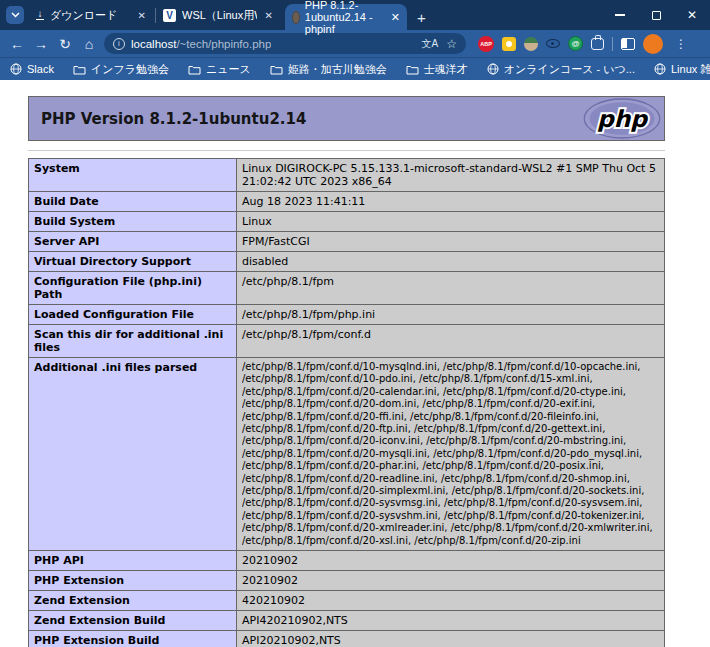 The width and height of the screenshot is (710, 647). Describe the element at coordinates (40, 69) in the screenshot. I see `bookmark-label: Slack` at that location.